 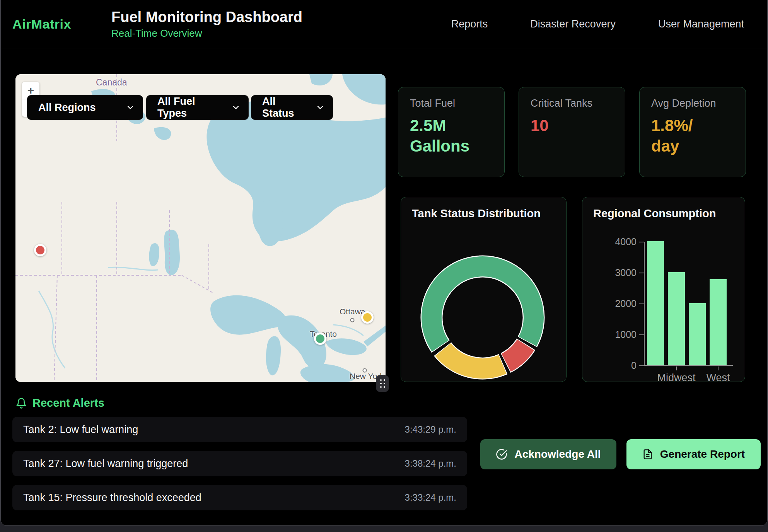 I want to click on y-axis-tick-label: 0, so click(x=615, y=366).